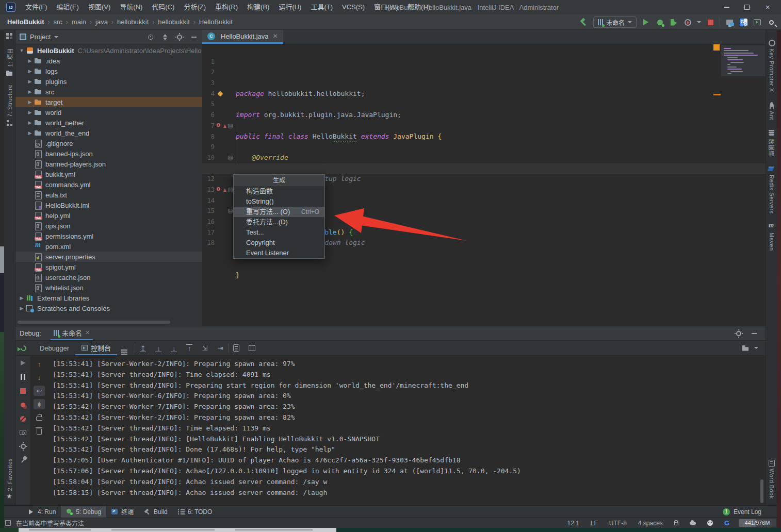  Describe the element at coordinates (195, 511) in the screenshot. I see `tool-window-button: 6: TODO` at that location.